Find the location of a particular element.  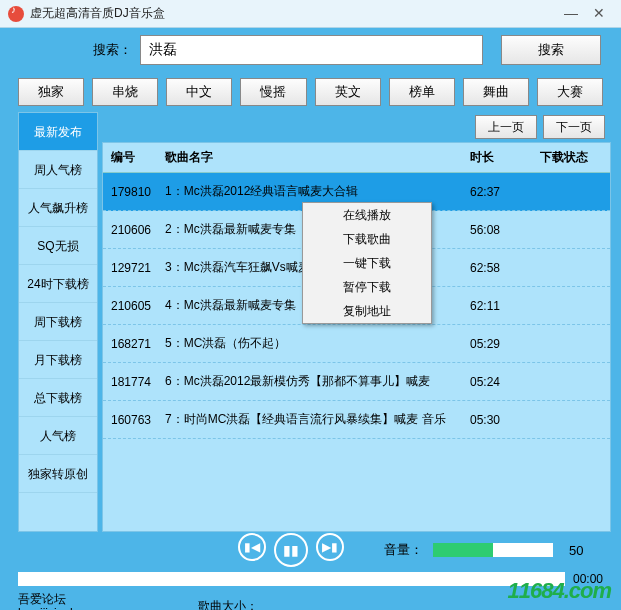

titlebar: 虚无超高清音质DJ音乐盒 — ✕ is located at coordinates (310, 14).